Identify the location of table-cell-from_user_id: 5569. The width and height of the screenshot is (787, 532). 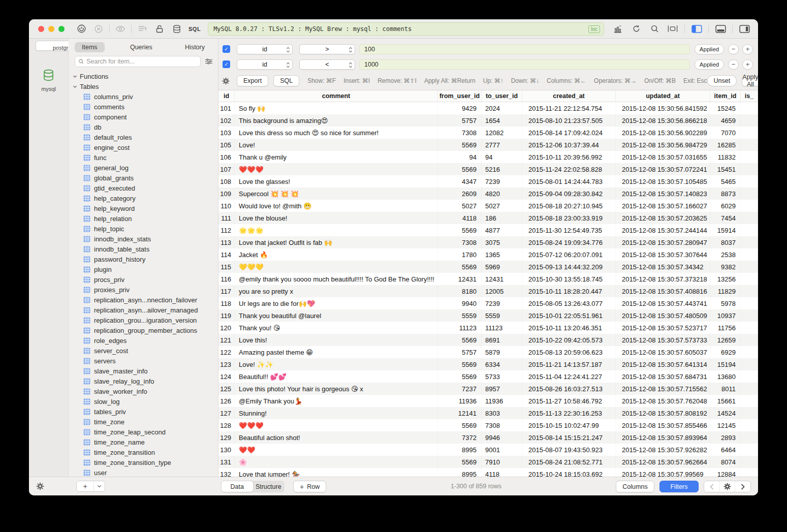
(460, 230).